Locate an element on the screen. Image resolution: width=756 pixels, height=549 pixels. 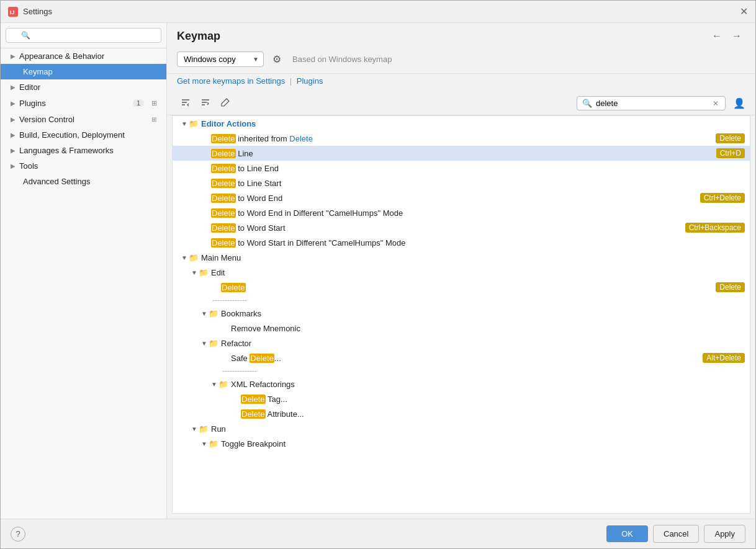
title-bar: IJ Settings ✕ is located at coordinates (378, 12).